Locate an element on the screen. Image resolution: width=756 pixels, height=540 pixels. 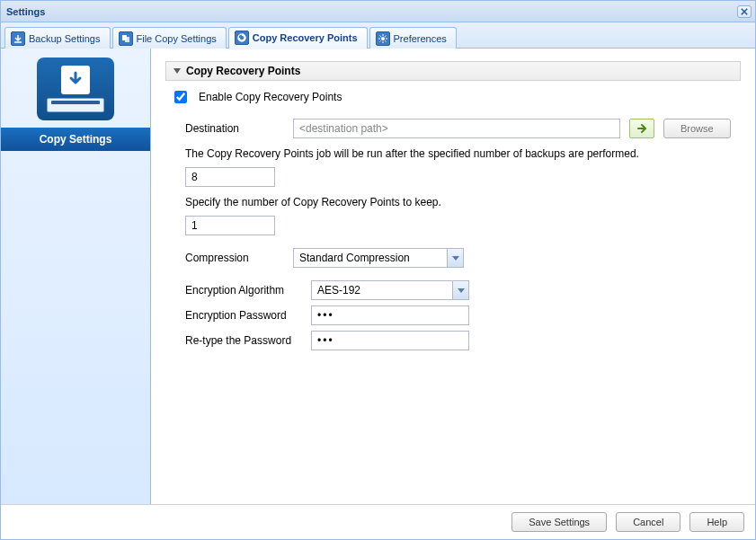
tab-label: Backup Settings is located at coordinates (65, 39).